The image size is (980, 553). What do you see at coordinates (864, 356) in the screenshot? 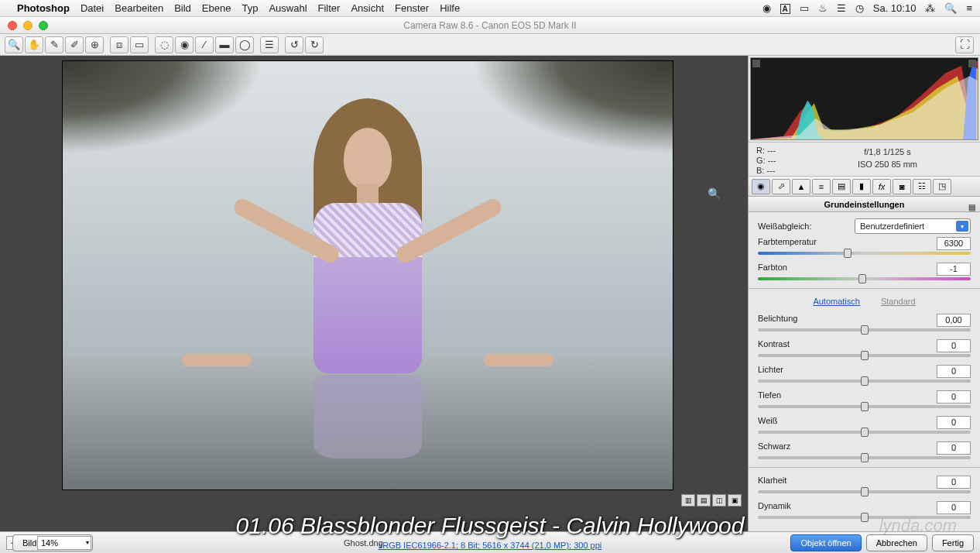
I see `contrast-slider` at bounding box center [864, 356].